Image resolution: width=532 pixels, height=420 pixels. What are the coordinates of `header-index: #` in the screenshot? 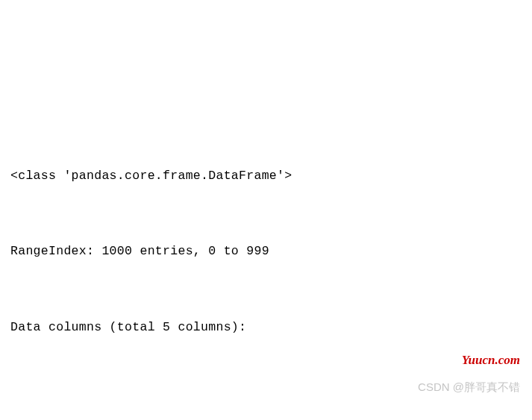 It's located at (27, 418).